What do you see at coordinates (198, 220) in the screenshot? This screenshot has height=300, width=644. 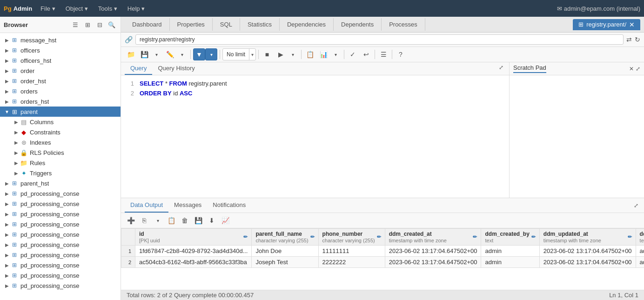 I see `save-data-button: 💾` at bounding box center [198, 220].